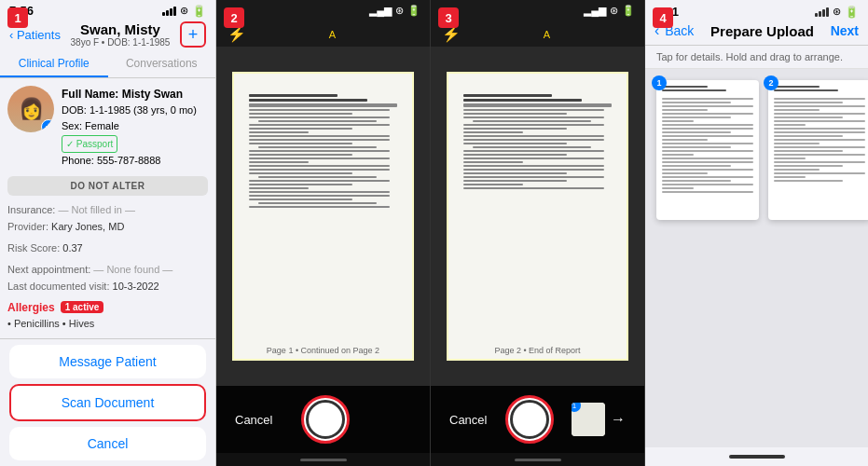 The image size is (868, 466). I want to click on battery-icon-4: 🔋, so click(852, 12).